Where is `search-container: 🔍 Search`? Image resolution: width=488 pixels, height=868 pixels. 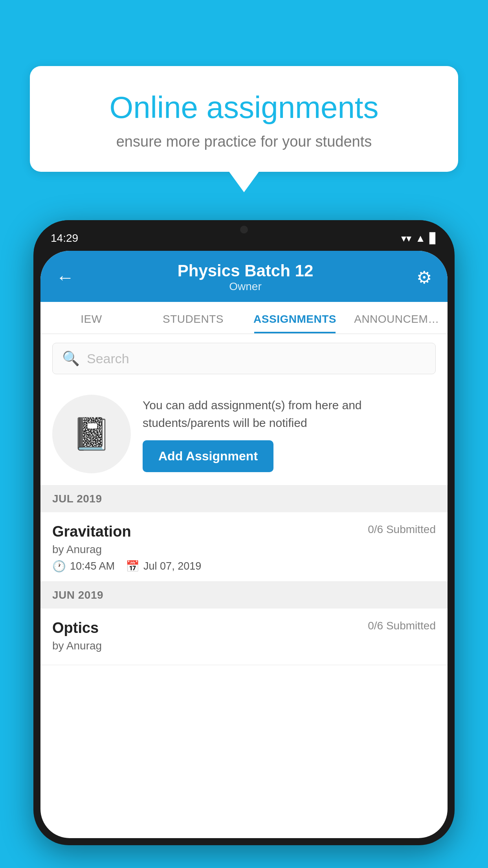
search-container: 🔍 Search is located at coordinates (244, 359).